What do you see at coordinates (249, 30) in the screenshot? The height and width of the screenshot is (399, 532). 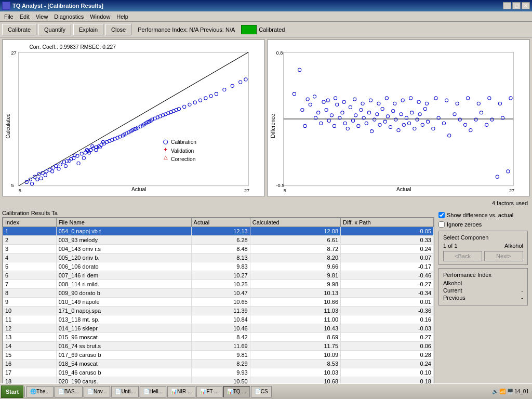 I see `calibrated-indicator` at bounding box center [249, 30].